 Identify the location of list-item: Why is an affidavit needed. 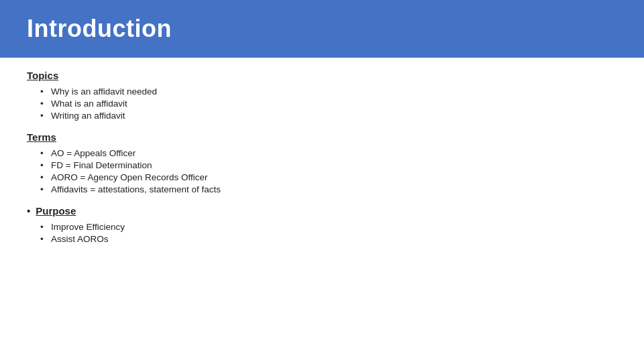
(329, 91).